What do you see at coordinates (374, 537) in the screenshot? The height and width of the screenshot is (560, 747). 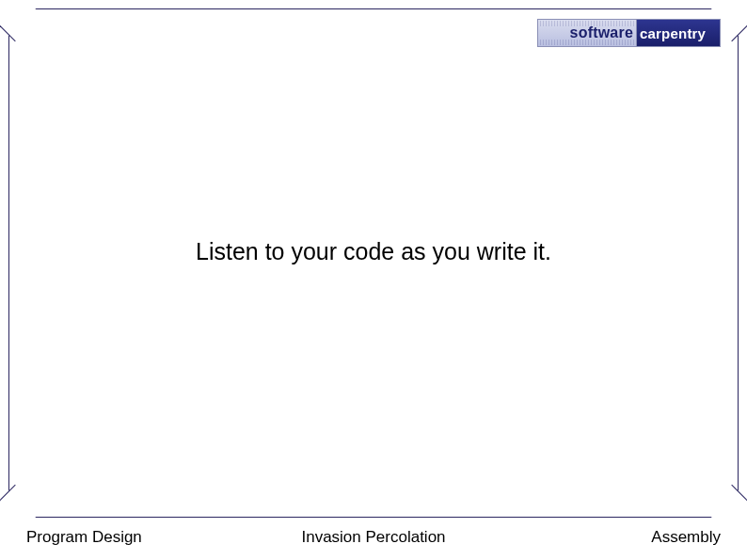 I see `slide-footer: Program Design Invasion Percolation Asse…` at bounding box center [374, 537].